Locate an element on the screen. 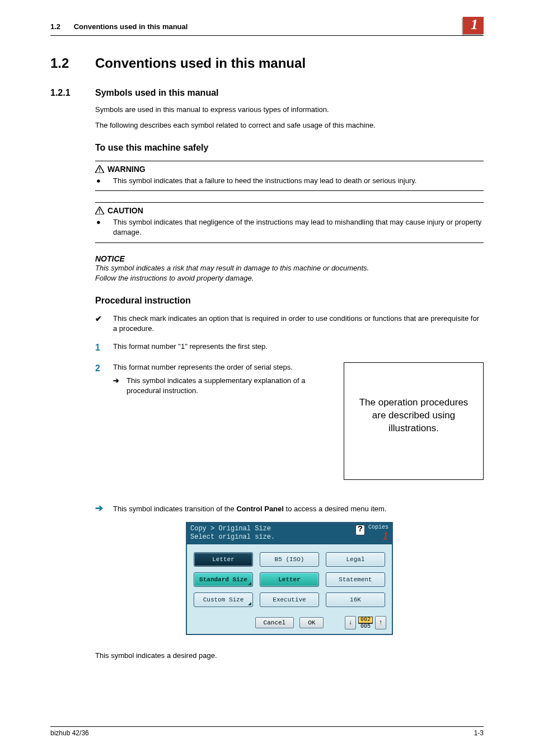  caution-label: CAUTION is located at coordinates (125, 211).